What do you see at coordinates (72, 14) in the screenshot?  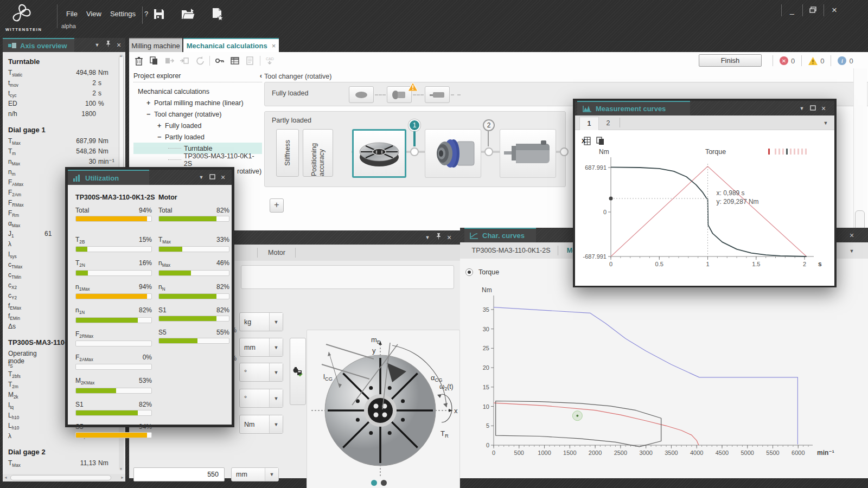 I see `menu-file: File` at bounding box center [72, 14].